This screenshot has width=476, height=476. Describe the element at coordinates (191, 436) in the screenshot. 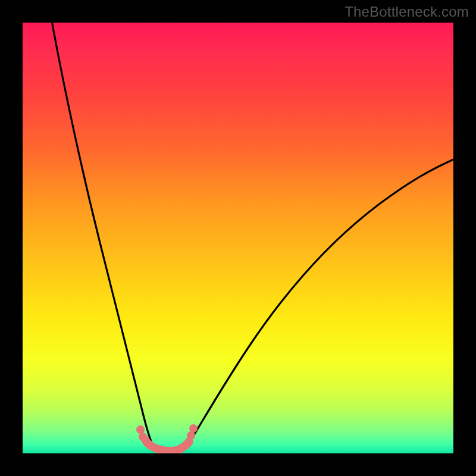

I see `pink-dot-right-lower` at that location.